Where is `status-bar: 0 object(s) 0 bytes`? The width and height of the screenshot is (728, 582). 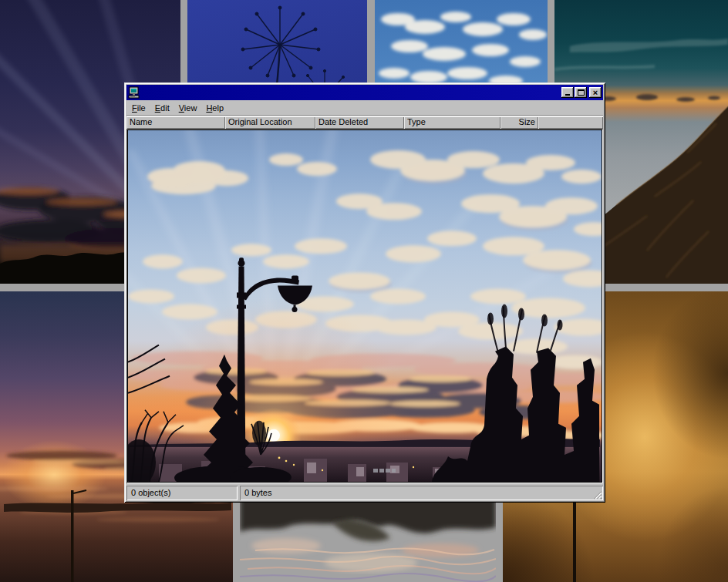 status-bar: 0 object(s) 0 bytes is located at coordinates (365, 493).